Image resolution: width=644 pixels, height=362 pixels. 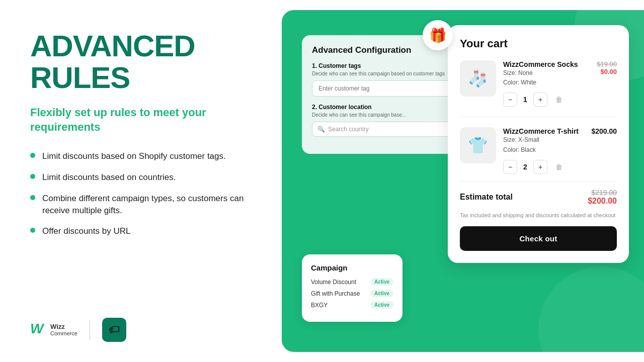 What do you see at coordinates (540, 64) in the screenshot?
I see `item-name-socks: WizzCommerce Socks` at bounding box center [540, 64].